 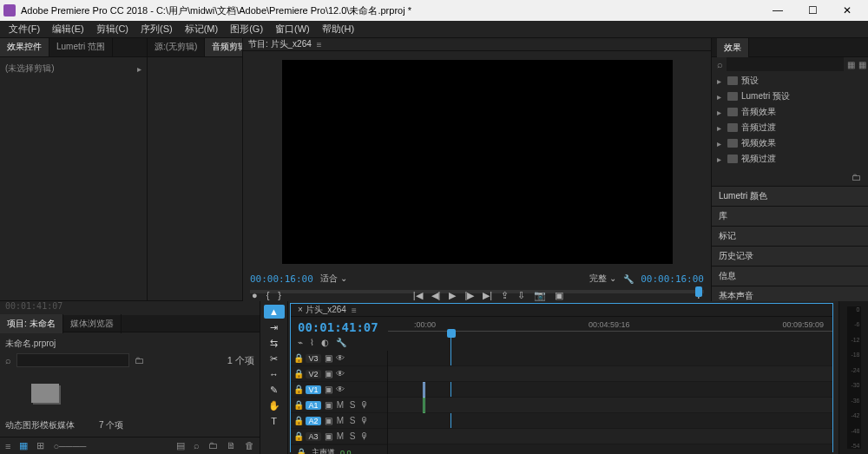 What do you see at coordinates (250, 446) in the screenshot?
I see `trash-icon: 🗑` at bounding box center [250, 446].